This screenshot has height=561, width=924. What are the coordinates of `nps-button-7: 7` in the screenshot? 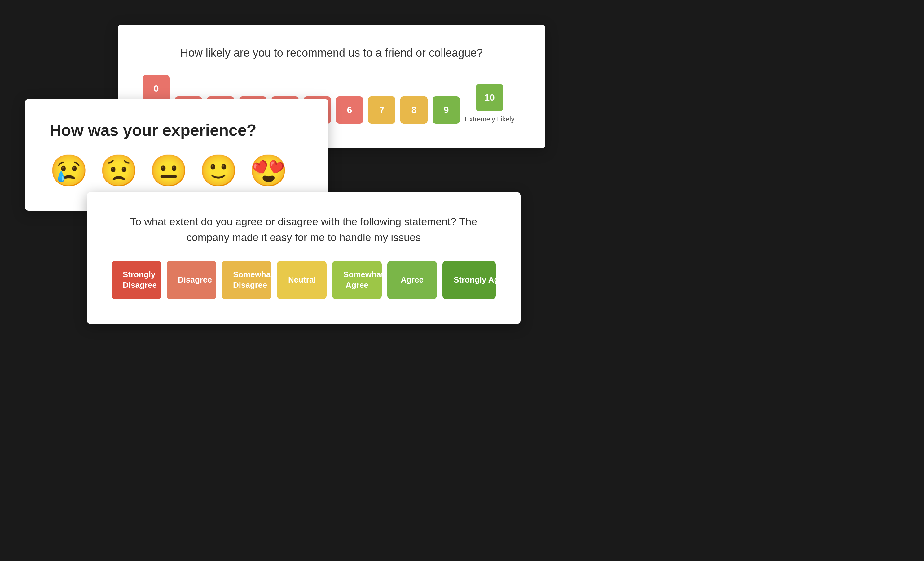 It's located at (382, 110).